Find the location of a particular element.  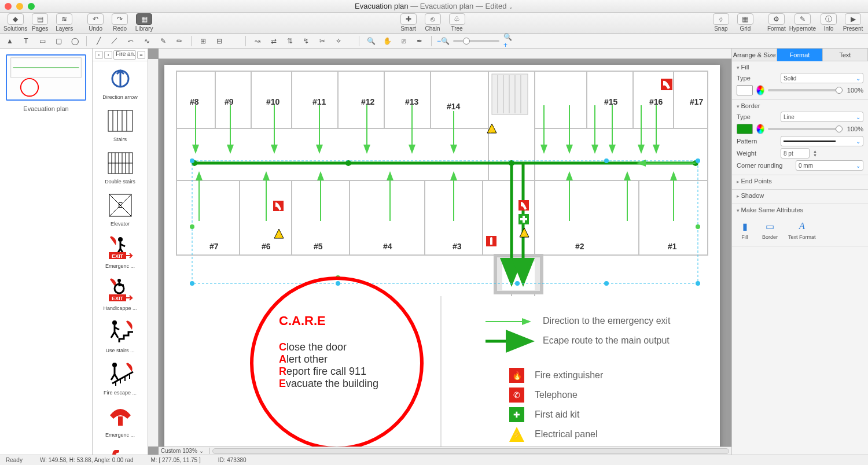

border-opacity-slider is located at coordinates (806, 129).